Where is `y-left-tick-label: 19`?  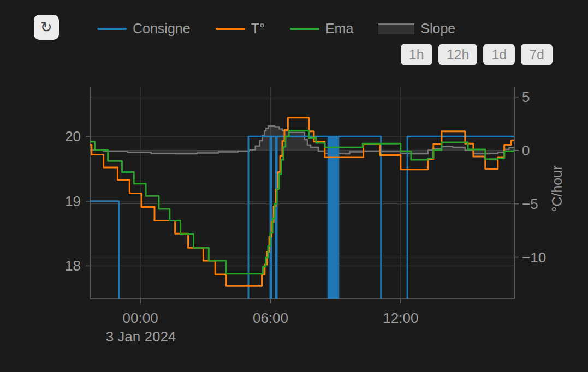
y-left-tick-label: 19 is located at coordinates (64, 201).